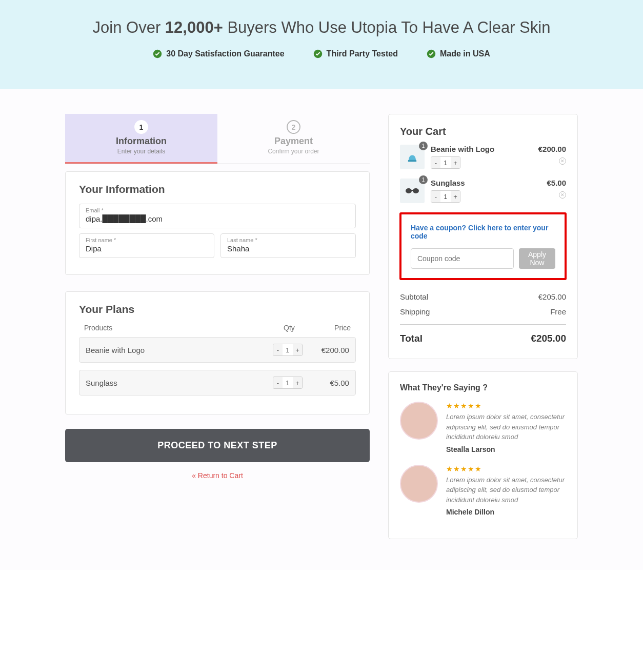 Image resolution: width=643 pixels, height=672 pixels. What do you see at coordinates (147, 246) in the screenshot?
I see `first-name-field-wrap: First name *` at bounding box center [147, 246].